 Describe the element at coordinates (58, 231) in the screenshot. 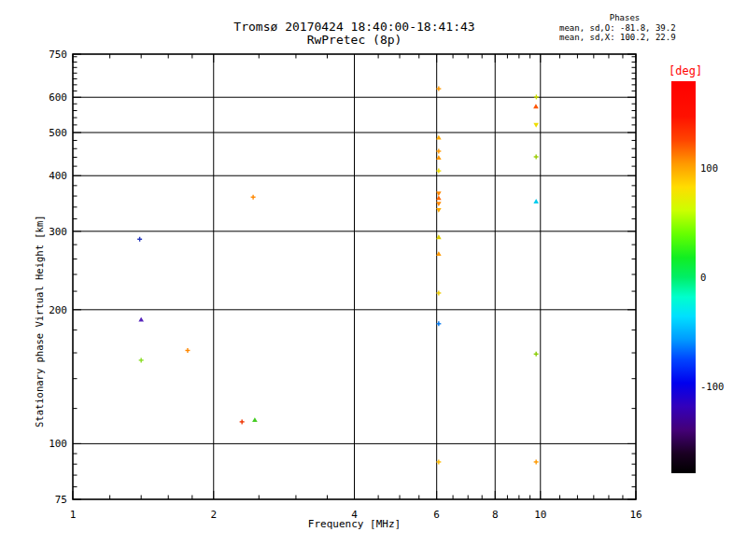

I see `y-tick-label: 300` at that location.